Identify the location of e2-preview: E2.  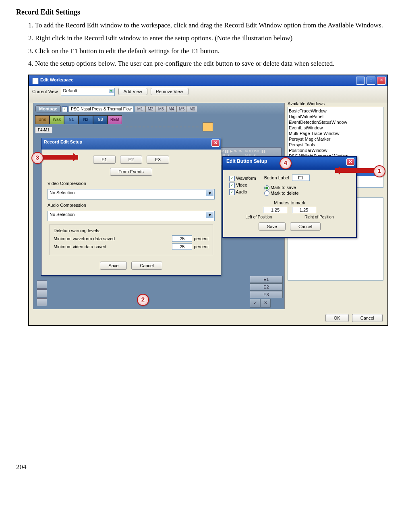
(266, 287).